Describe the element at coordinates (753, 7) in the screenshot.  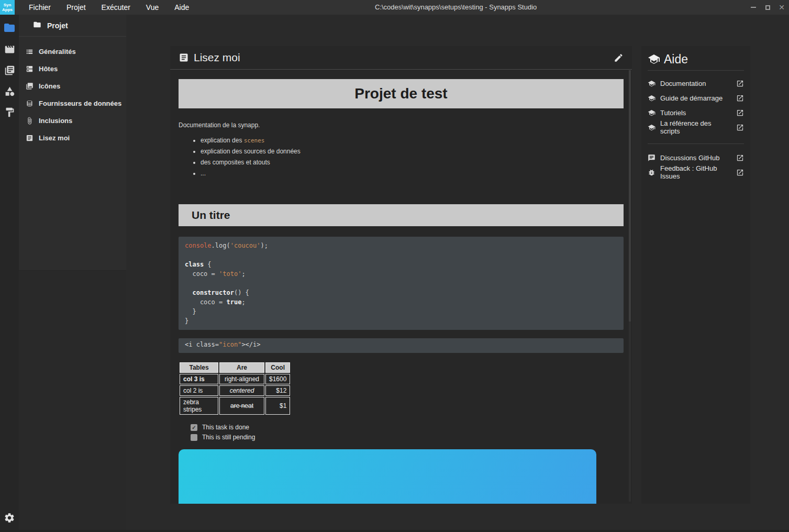
I see `minimize-icon` at that location.